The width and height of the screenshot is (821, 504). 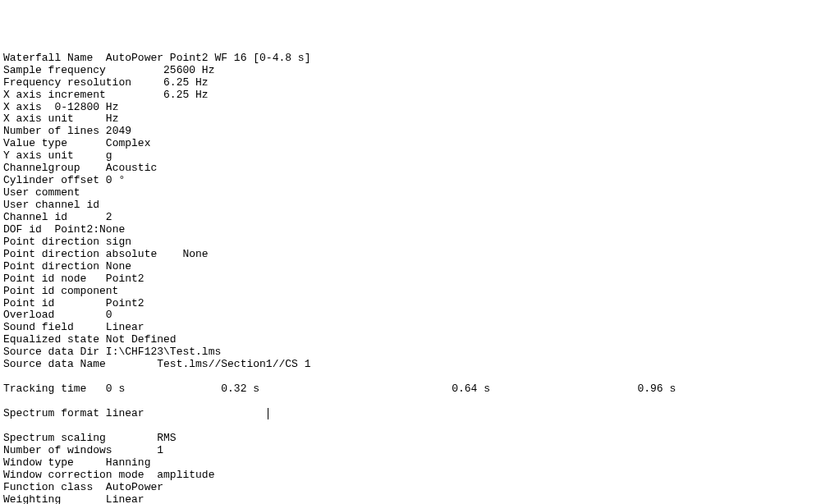 What do you see at coordinates (84, 71) in the screenshot?
I see `meta-label: Sample frequency` at bounding box center [84, 71].